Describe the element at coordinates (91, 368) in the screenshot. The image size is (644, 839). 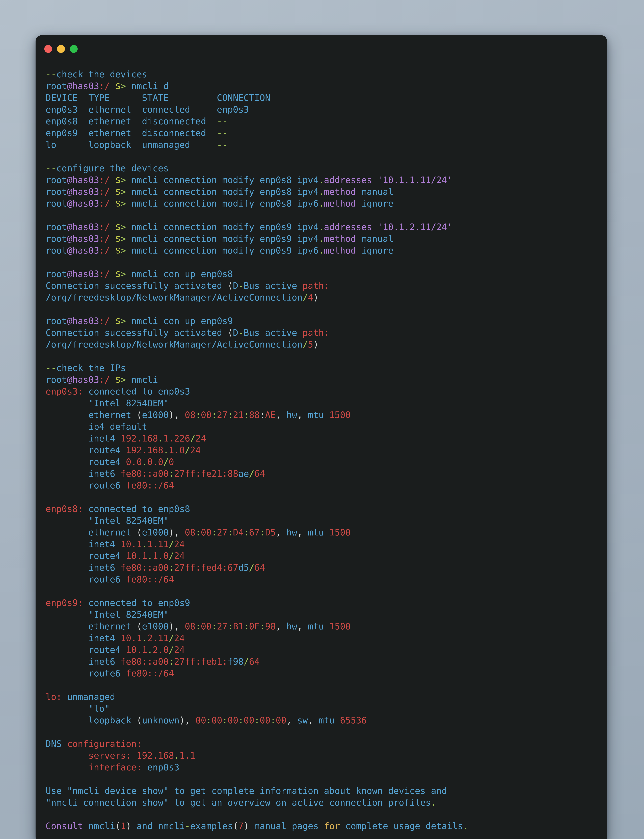
I see `text-segment: check the IPs` at that location.